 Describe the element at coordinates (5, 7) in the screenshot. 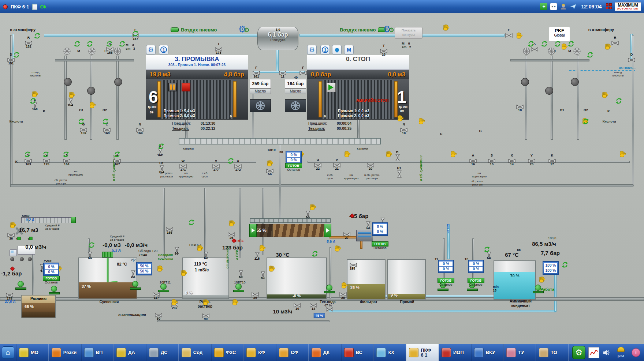

I see `record-icon` at that location.